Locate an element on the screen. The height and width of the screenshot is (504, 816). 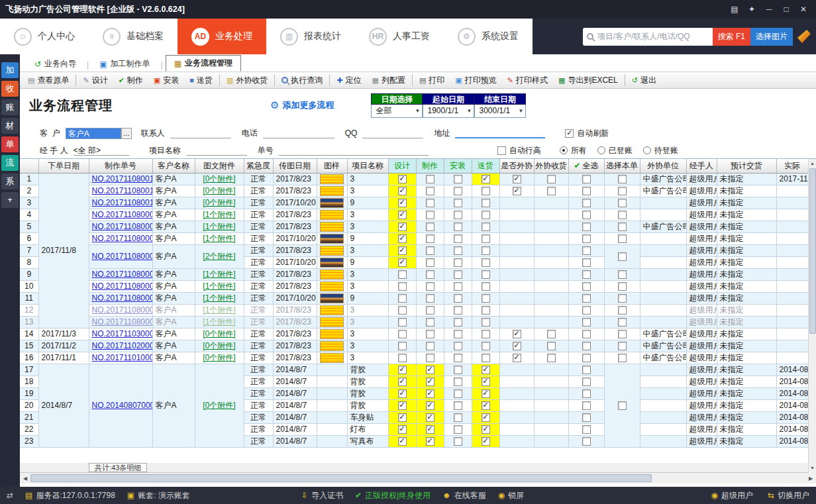
customer-input: 客户A is located at coordinates (93, 134).